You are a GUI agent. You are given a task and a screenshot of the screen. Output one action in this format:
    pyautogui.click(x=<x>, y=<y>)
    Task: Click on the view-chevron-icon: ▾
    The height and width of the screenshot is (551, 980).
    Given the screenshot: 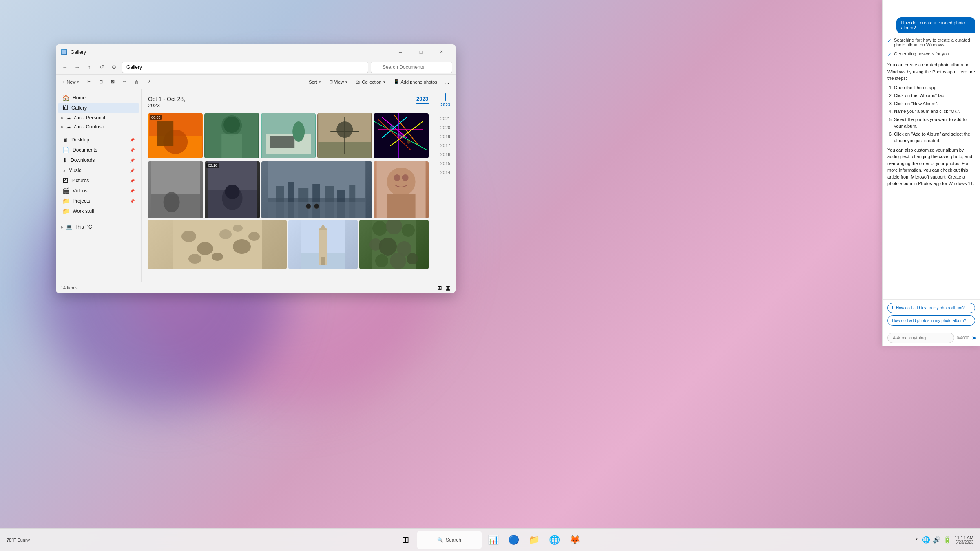 What is the action you would take?
    pyautogui.click(x=347, y=82)
    